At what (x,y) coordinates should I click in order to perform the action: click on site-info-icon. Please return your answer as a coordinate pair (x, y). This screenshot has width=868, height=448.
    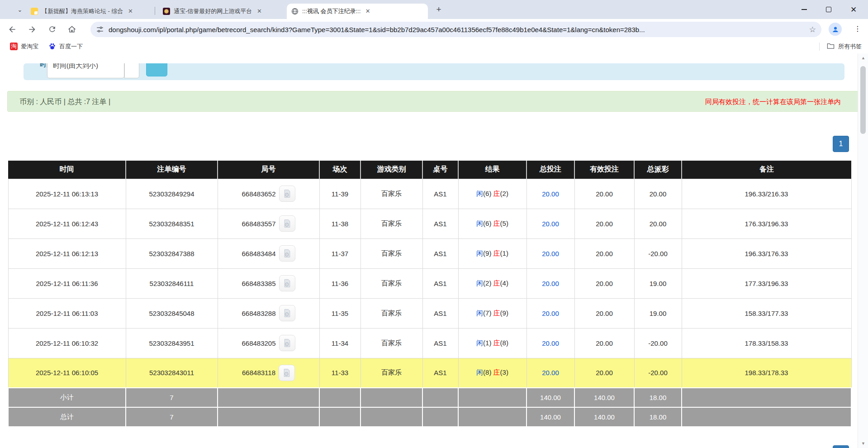
    Looking at the image, I should click on (100, 29).